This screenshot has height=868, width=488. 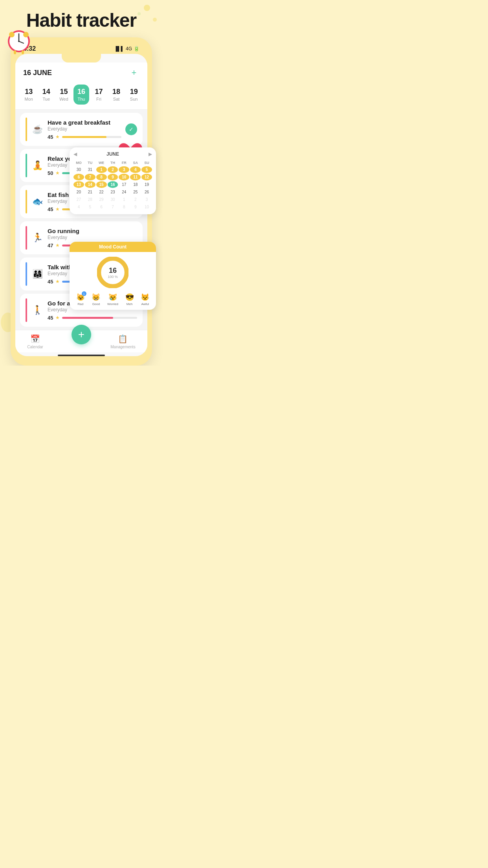 What do you see at coordinates (46, 99) in the screenshot?
I see `day-name: Tue` at bounding box center [46, 99].